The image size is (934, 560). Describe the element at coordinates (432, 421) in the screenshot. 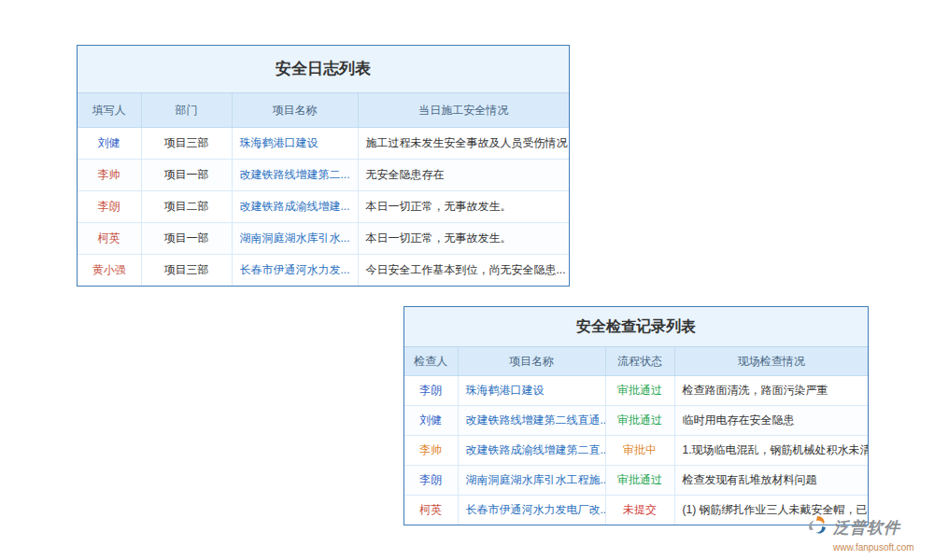

I see `inspector-name-link: 刘健` at that location.